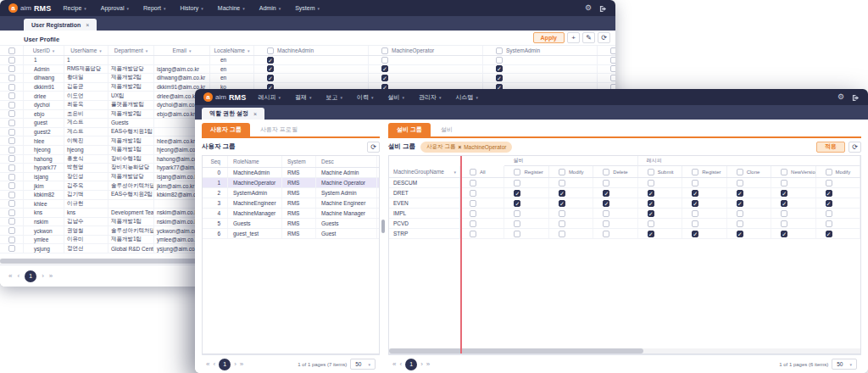 This screenshot has height=373, width=868. I want to click on nav-menu-item: Admin ▾, so click(270, 8).